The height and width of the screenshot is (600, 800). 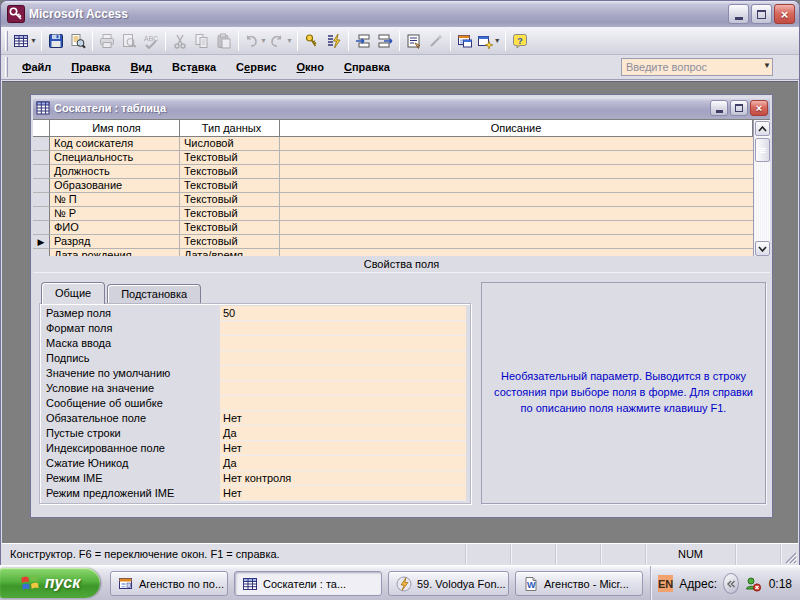 I want to click on scroll-down-button, so click(x=762, y=248).